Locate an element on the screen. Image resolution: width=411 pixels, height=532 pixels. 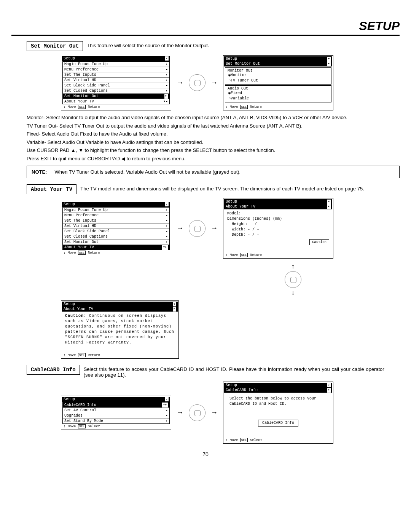
desc-cablecard: Select this feature to access your Cable… is located at coordinates (232, 371).